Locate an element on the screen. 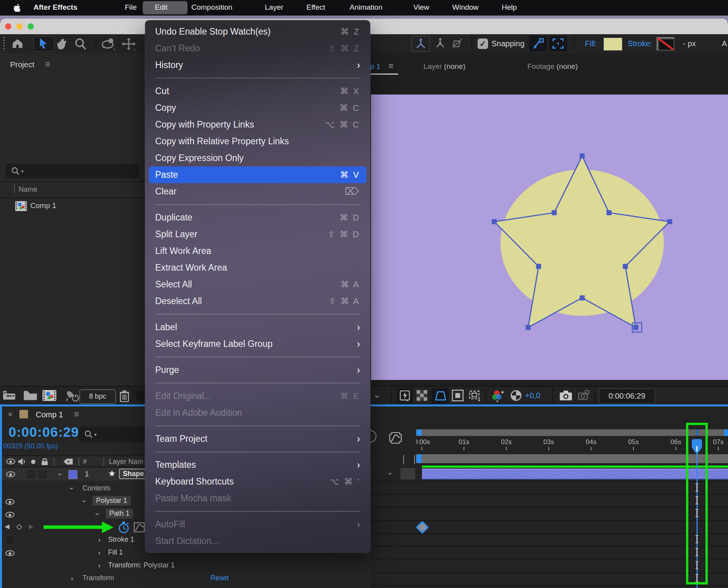  project-search-input: ▾ is located at coordinates (72, 171).